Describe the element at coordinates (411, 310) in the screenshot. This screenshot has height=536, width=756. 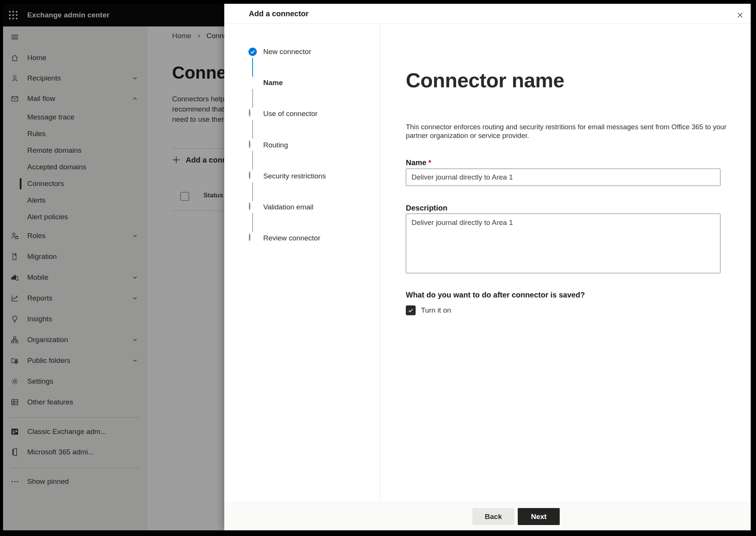
I see `checkmark-icon` at that location.